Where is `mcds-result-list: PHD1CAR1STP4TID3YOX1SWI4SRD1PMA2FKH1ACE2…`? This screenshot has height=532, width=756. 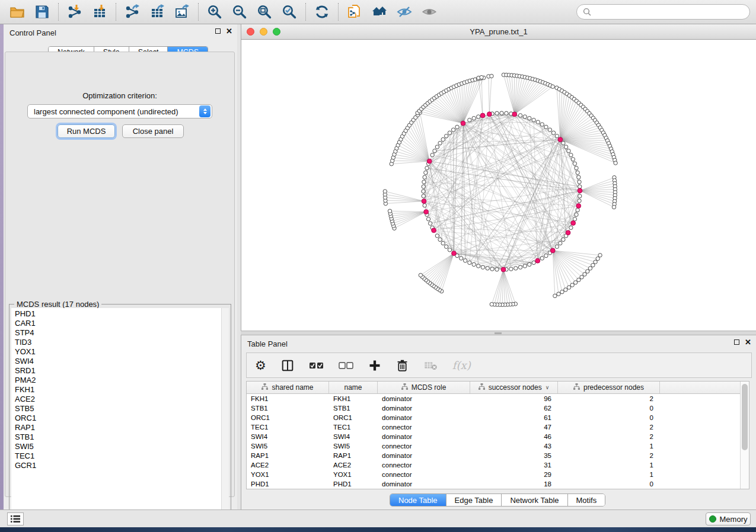
mcds-result-list: PHD1CAR1STP4TID3YOX1SWI4SRD1PMA2FKH1ACE2… is located at coordinates (116, 415).